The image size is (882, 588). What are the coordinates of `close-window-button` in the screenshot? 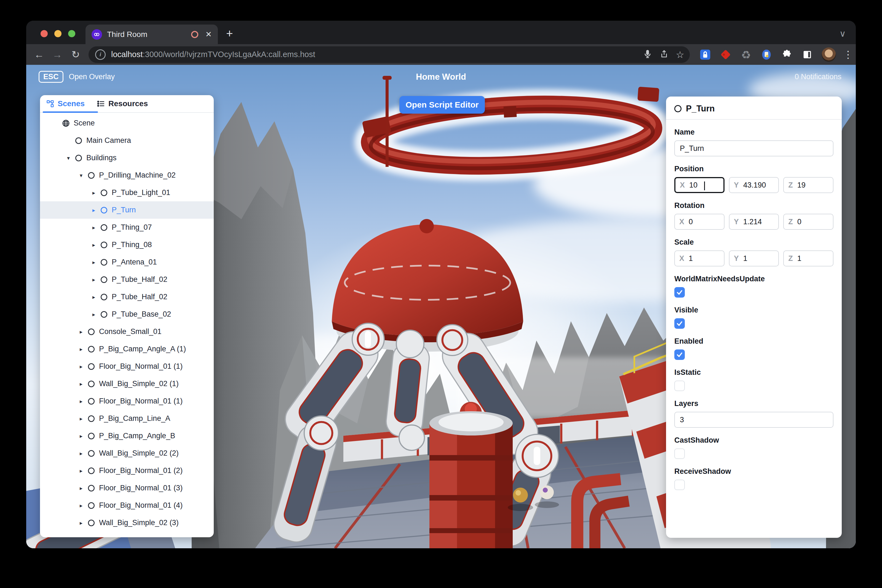 It's located at (44, 34).